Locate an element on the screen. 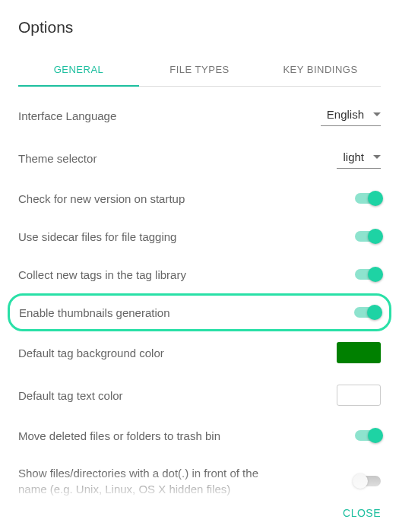 The height and width of the screenshot is (532, 399). sidecar-toggle is located at coordinates (368, 236).